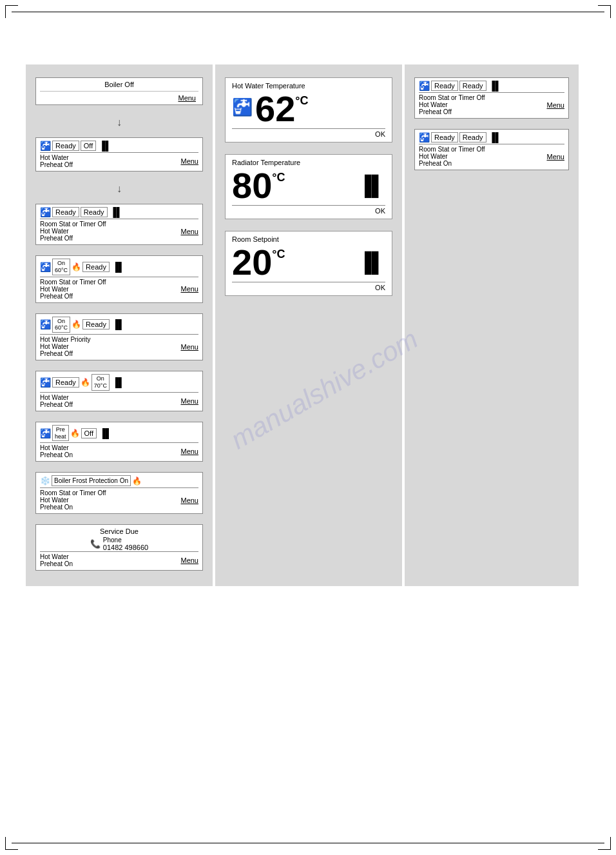 This screenshot has height=855, width=616. I want to click on info-row-9: Hot Water Preheat On Menu, so click(119, 560).